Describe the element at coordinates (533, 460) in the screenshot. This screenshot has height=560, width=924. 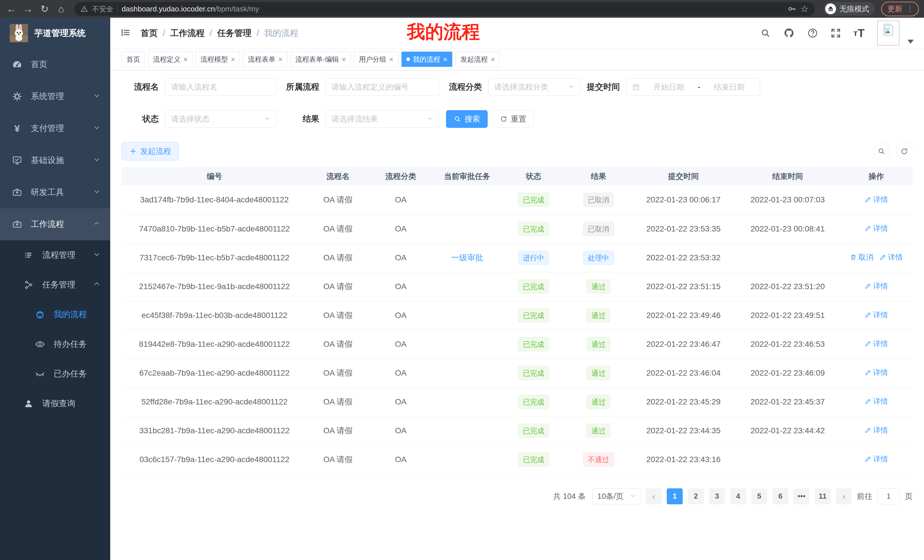
I see `status-badge: 已完成` at that location.